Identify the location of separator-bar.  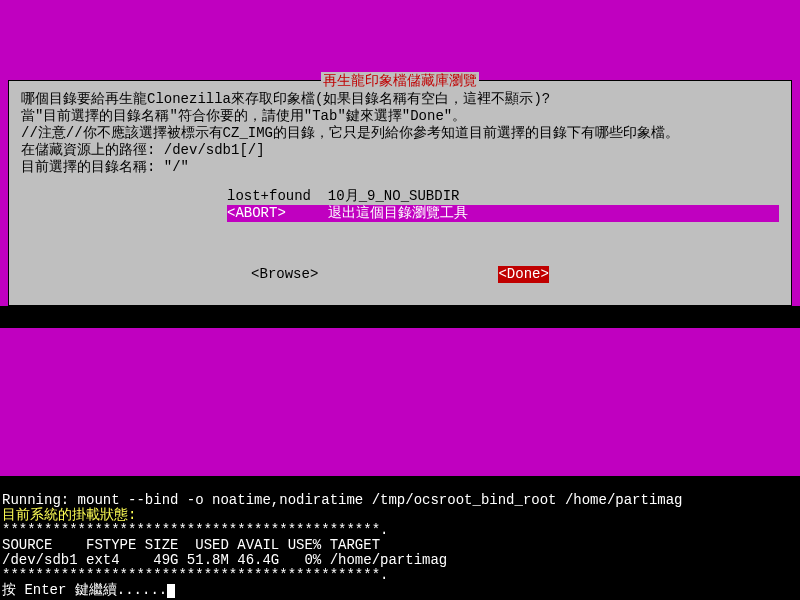
(400, 317).